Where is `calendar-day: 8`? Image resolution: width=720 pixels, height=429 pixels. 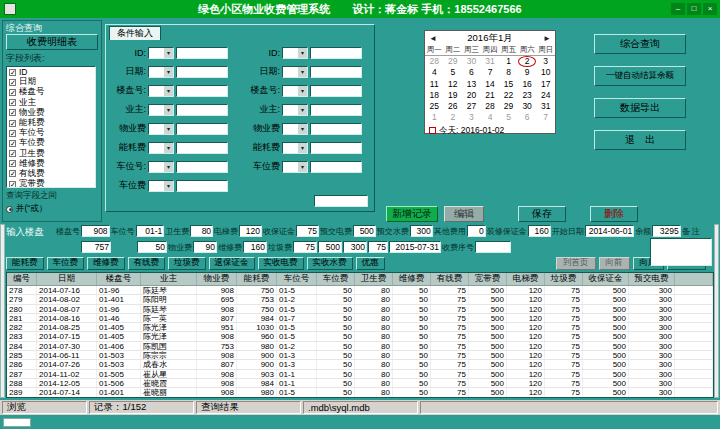 calendar-day: 8 is located at coordinates (508, 72).